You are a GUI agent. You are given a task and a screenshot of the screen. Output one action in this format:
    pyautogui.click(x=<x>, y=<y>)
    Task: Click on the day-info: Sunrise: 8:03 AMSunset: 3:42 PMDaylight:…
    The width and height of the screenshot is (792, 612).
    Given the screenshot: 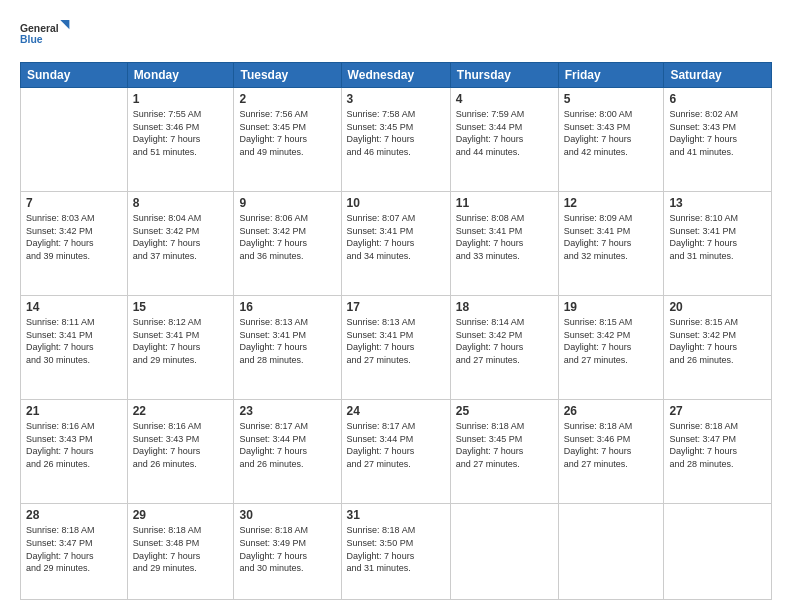 What is the action you would take?
    pyautogui.click(x=74, y=237)
    